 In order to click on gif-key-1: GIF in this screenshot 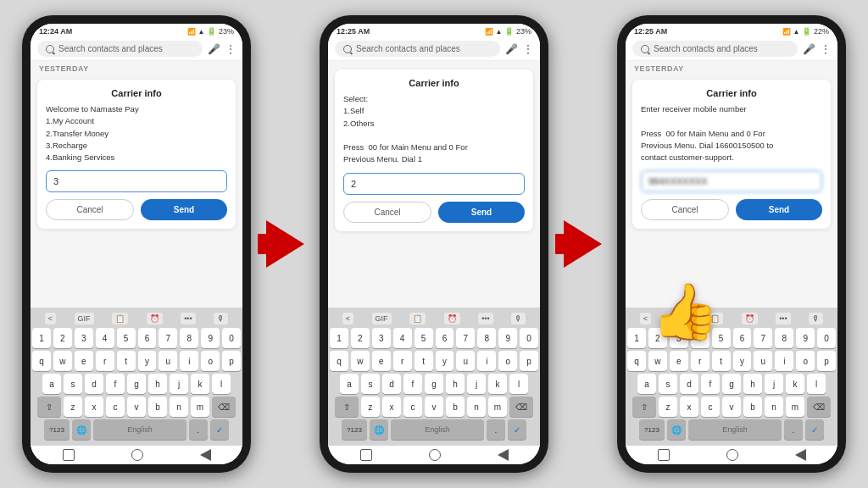, I will do `click(85, 319)`.